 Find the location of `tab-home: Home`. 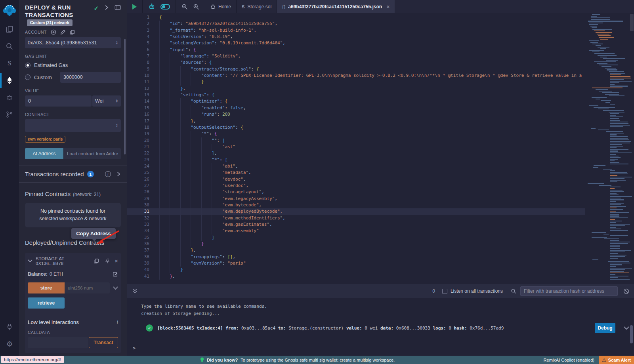

tab-home: Home is located at coordinates (221, 6).